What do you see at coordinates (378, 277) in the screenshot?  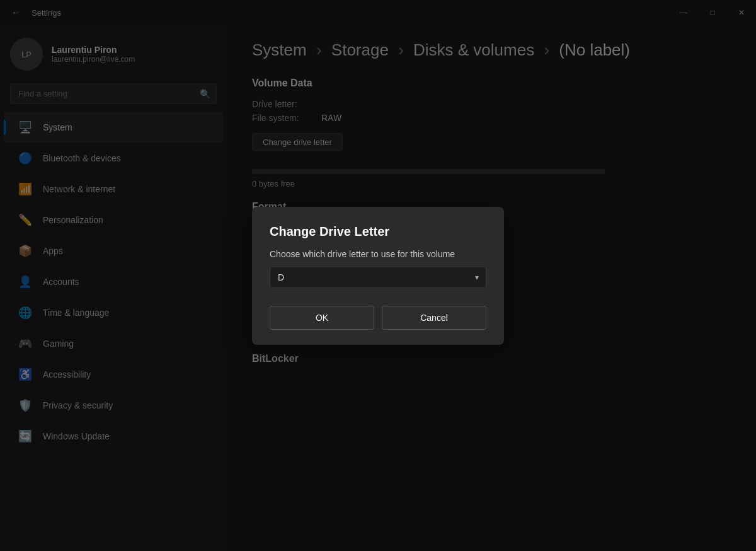 I see `drive-letter-select-wrapper: ABCDEFGHIJKLMNOPQRSTUVWXYZ ▾` at bounding box center [378, 277].